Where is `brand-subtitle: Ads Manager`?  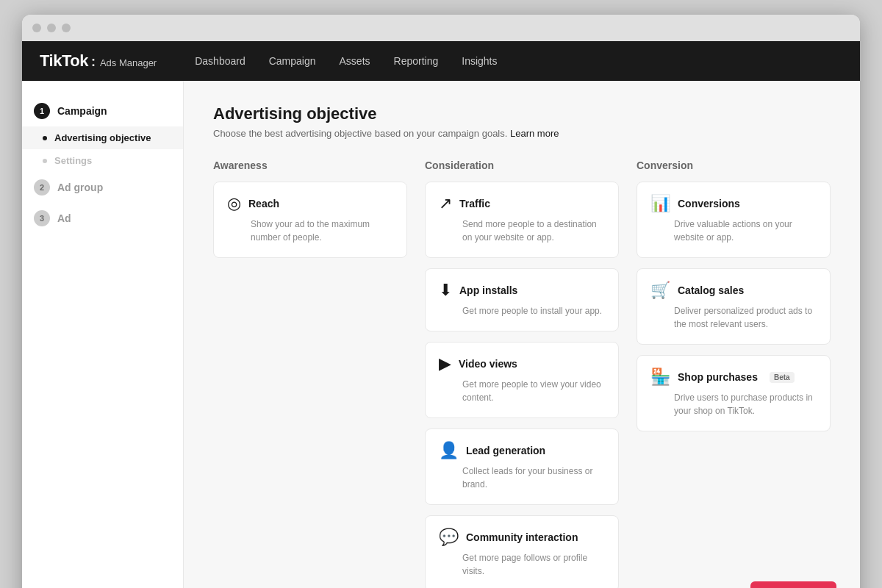 brand-subtitle: Ads Manager is located at coordinates (128, 63).